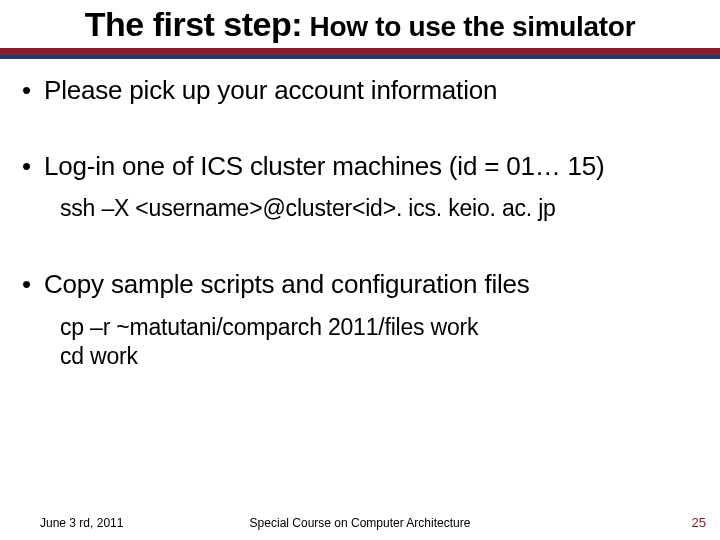  I want to click on sub-text: cd work, so click(380, 356).